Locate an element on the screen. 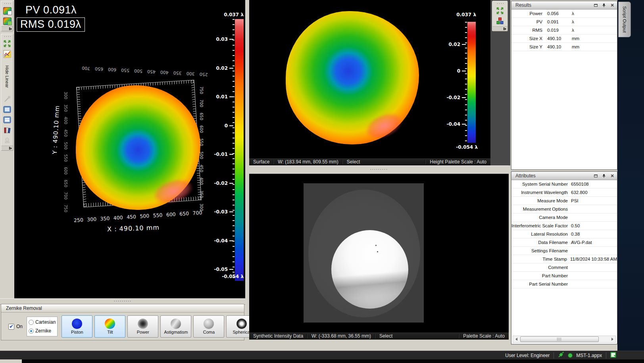 The height and width of the screenshot is (363, 644). coordinate-mode-radiogroup: Cartesian Zernike is located at coordinates (42, 327).